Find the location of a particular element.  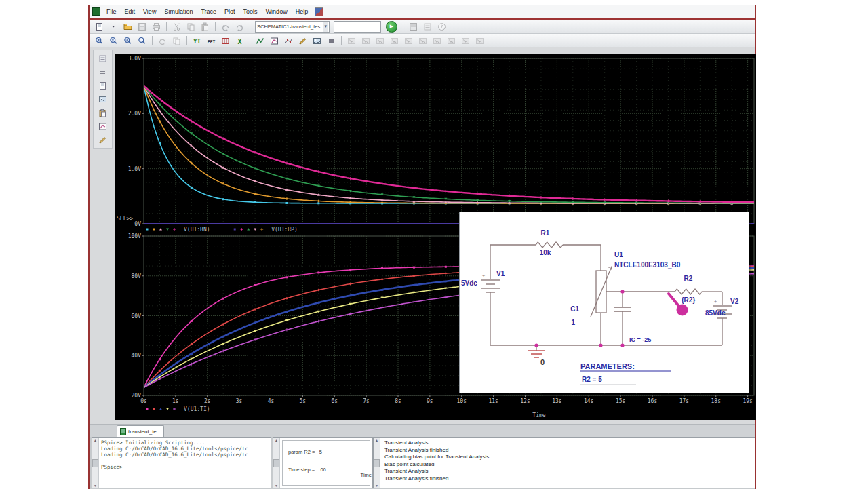

view-circuit-file-button is located at coordinates (103, 99).